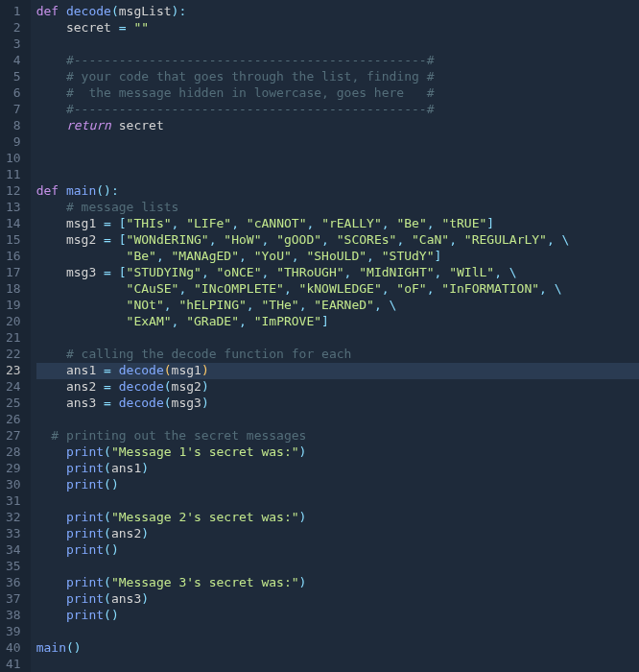 Image resolution: width=639 pixels, height=672 pixels. Describe the element at coordinates (338, 290) in the screenshot. I see `code-line: "CAuSE", "INcOMPLETE", "kNOWLEDGE", "oF"…` at that location.